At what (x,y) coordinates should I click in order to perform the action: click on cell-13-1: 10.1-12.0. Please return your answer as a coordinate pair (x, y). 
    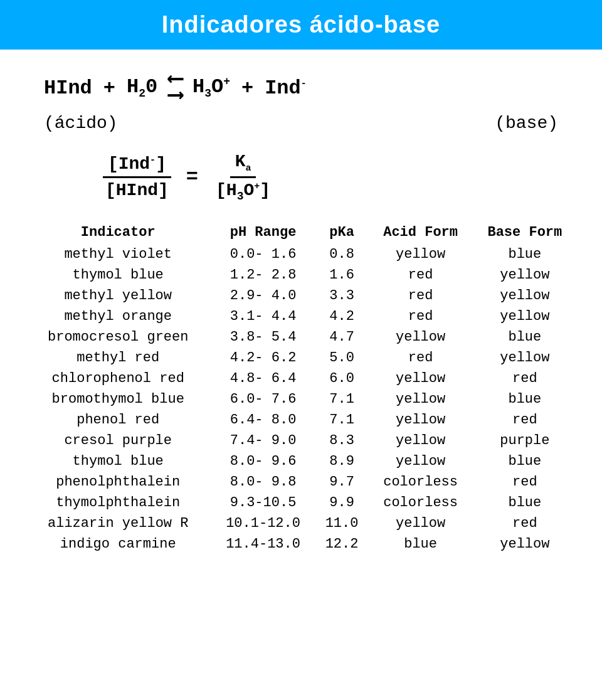
    Looking at the image, I should click on (263, 523).